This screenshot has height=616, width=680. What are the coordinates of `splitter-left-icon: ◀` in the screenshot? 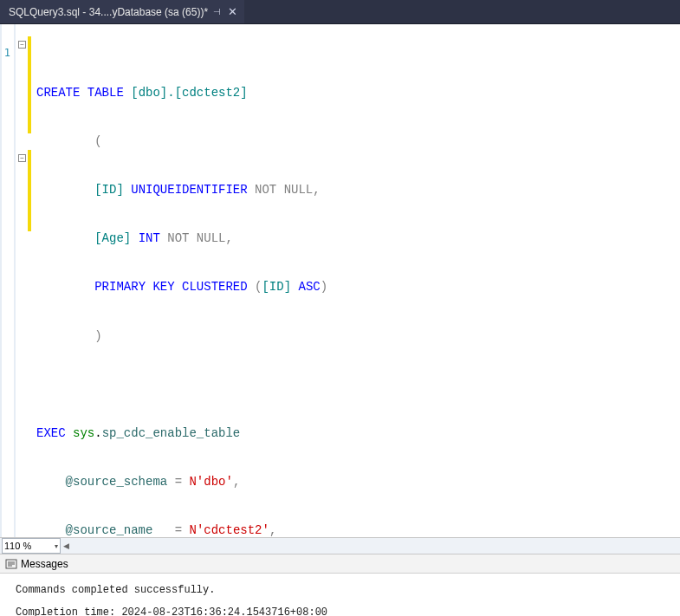 It's located at (66, 546).